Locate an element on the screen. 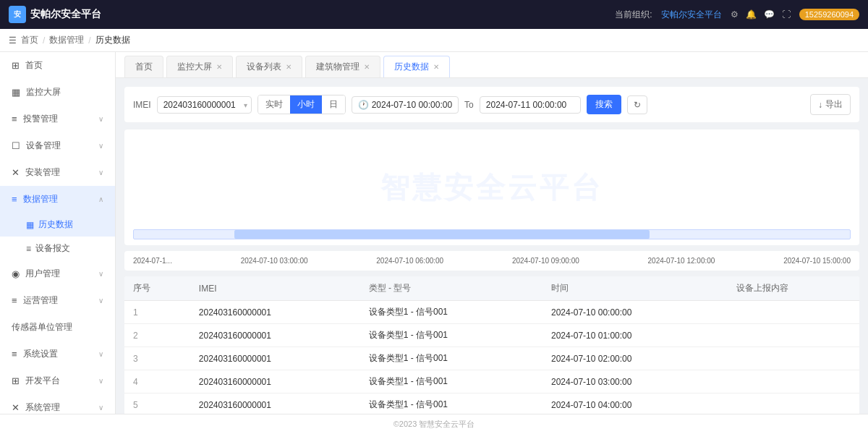 This screenshot has height=434, width=868. arrow-settings: ∨ is located at coordinates (101, 354).